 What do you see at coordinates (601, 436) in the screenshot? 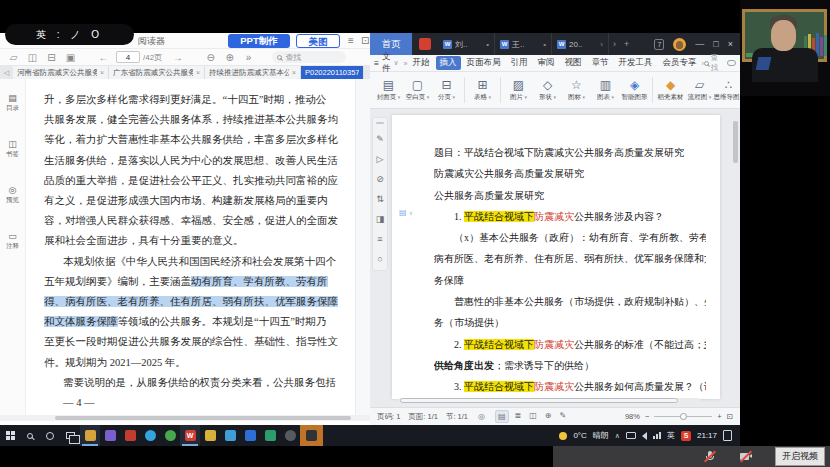
I see `weather-label: 晴朗` at bounding box center [601, 436].